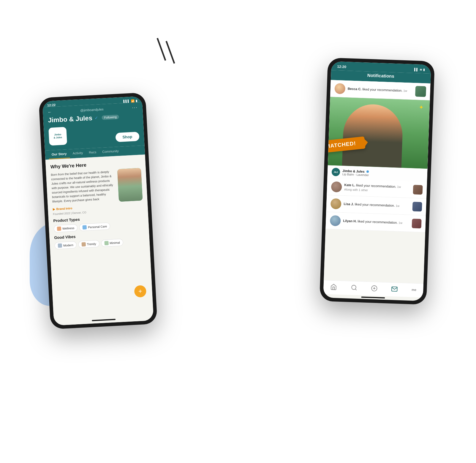  What do you see at coordinates (135, 108) in the screenshot?
I see `more-options-icon: ···` at bounding box center [135, 108].